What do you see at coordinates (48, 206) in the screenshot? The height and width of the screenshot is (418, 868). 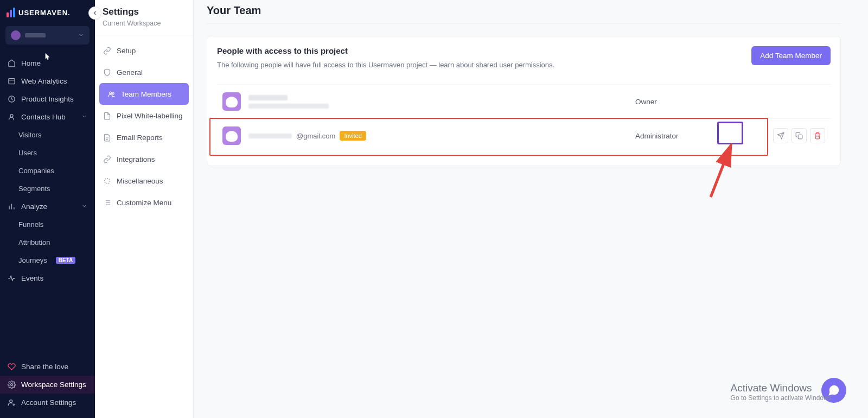 I see `nav-analyze: Analyze` at bounding box center [48, 206].